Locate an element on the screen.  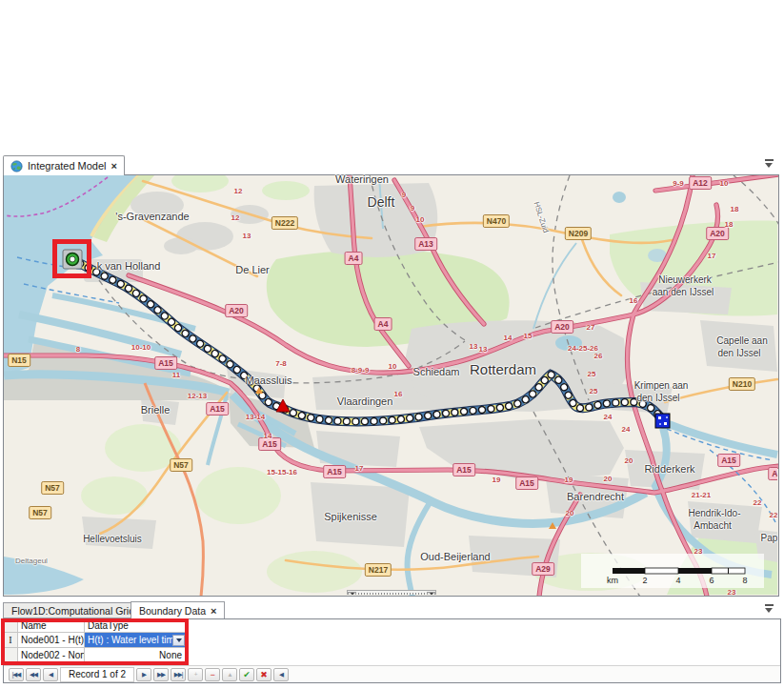
record-navigator: |◀◀◀◀◀Record 1 of 2▶▶▶▶▶|+−▲✔✖◀ is located at coordinates (392, 674).